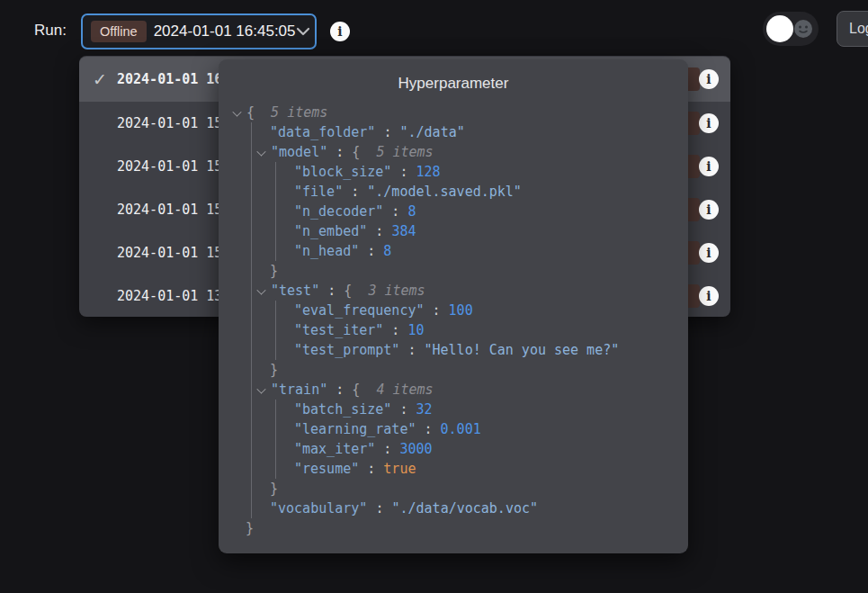  Describe the element at coordinates (453, 132) in the screenshot. I see `json-tree-line: "data_folder" : "./data"` at that location.